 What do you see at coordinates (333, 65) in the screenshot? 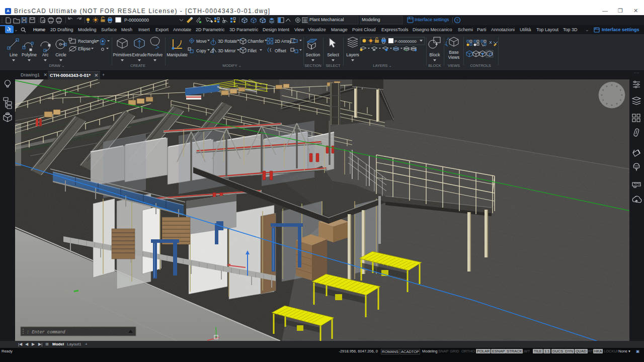
I see `svg-text: SELECT` at bounding box center [333, 65].